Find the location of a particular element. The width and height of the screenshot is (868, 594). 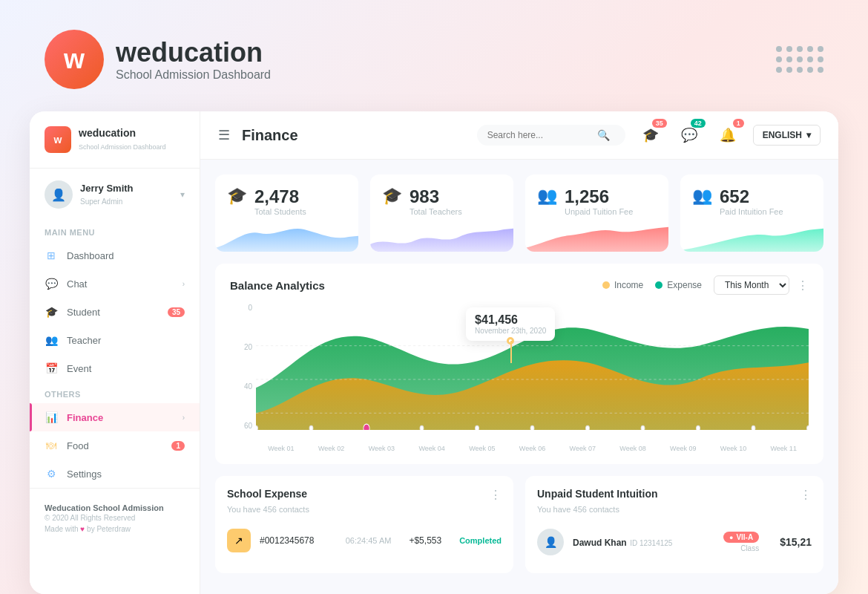

language-button: ENGLISH ▾ is located at coordinates (786, 135).